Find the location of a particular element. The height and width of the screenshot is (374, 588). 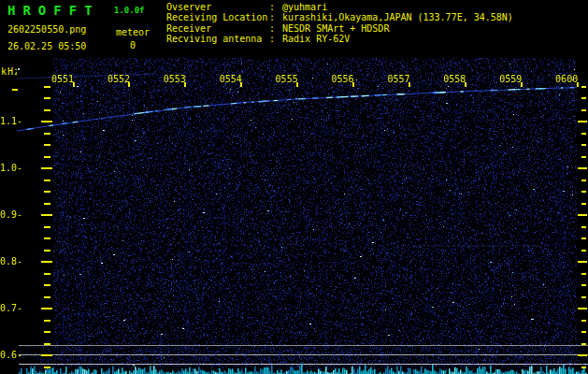

observation-datetime: 26.02.25 05:50 is located at coordinates (47, 47).